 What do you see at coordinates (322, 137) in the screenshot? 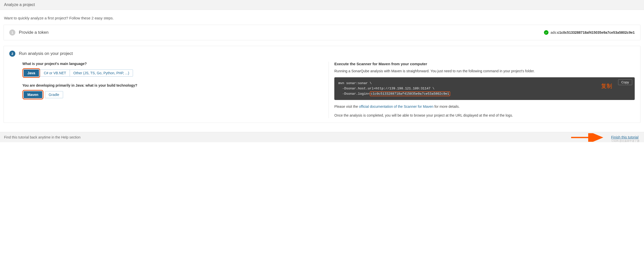
I see `footer-bar: Find this tutorial back anytime in the H…` at bounding box center [322, 137].